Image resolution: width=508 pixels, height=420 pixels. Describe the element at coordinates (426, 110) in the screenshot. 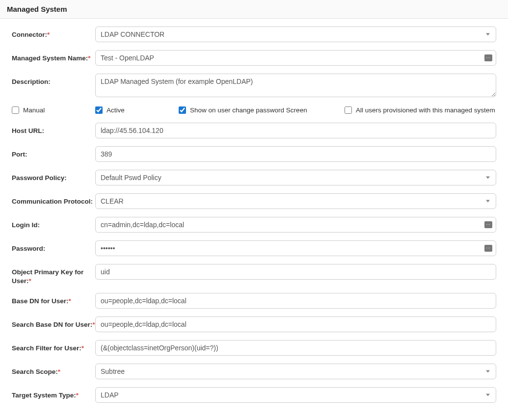

I see `checkbox-all-users-prov-label: All users provisioned with this managed …` at that location.